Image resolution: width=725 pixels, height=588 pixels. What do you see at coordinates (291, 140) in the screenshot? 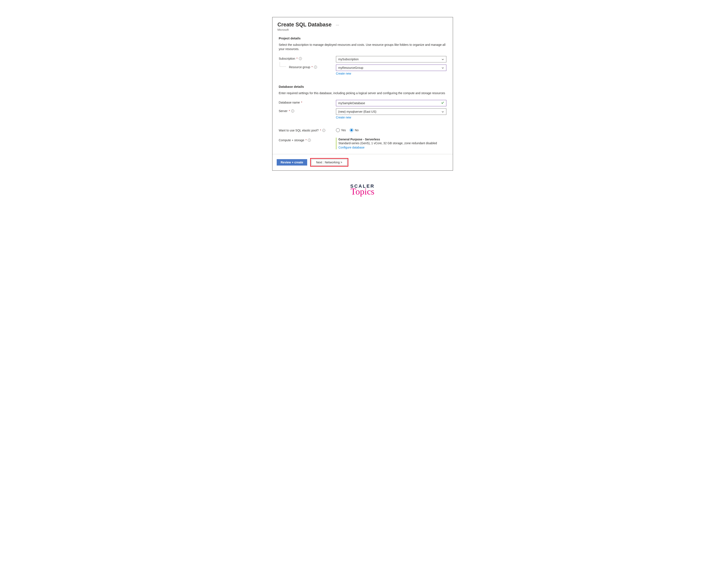
I see `compute-storage-label: Compute + storage` at bounding box center [291, 140].